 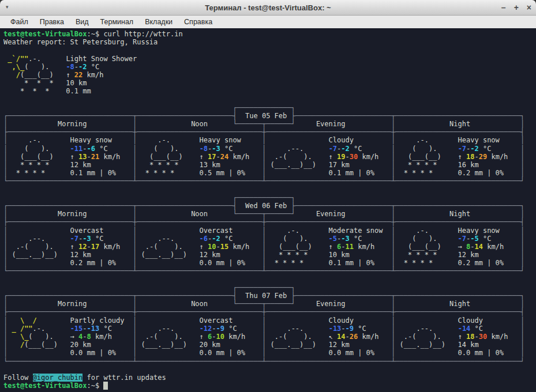 I want to click on terminal-line: │ 0.0 mm | 0% │ 0.0 mm | 0% │ 0.0 mm | 0…, so click(x=270, y=353).